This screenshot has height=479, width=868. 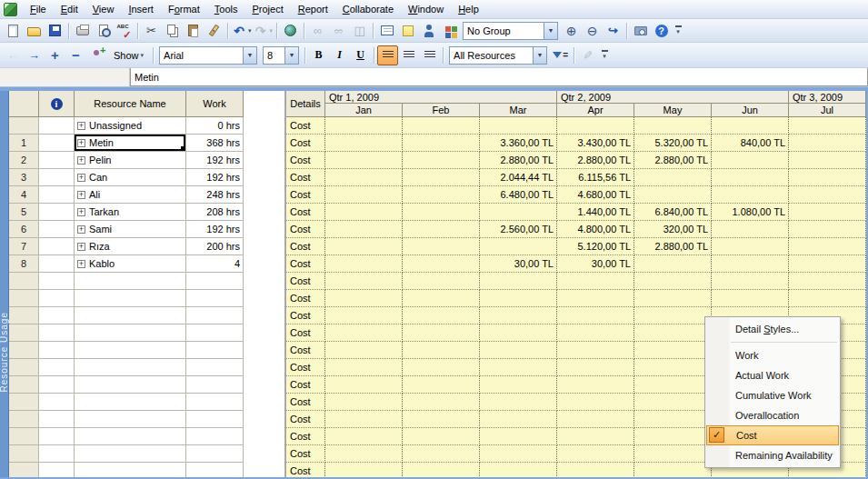 I want to click on unlink-tasks-button, so click(x=338, y=31).